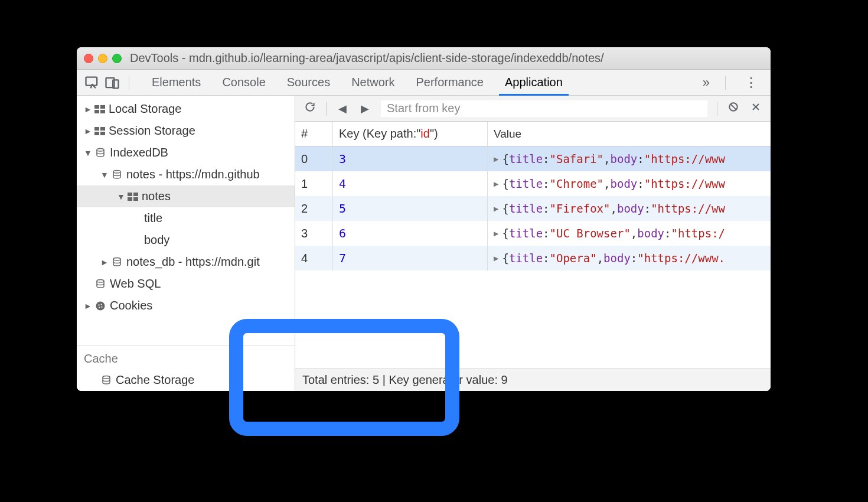 Image resolution: width=868 pixels, height=502 pixels. I want to click on cache-section-header: Cache, so click(185, 358).